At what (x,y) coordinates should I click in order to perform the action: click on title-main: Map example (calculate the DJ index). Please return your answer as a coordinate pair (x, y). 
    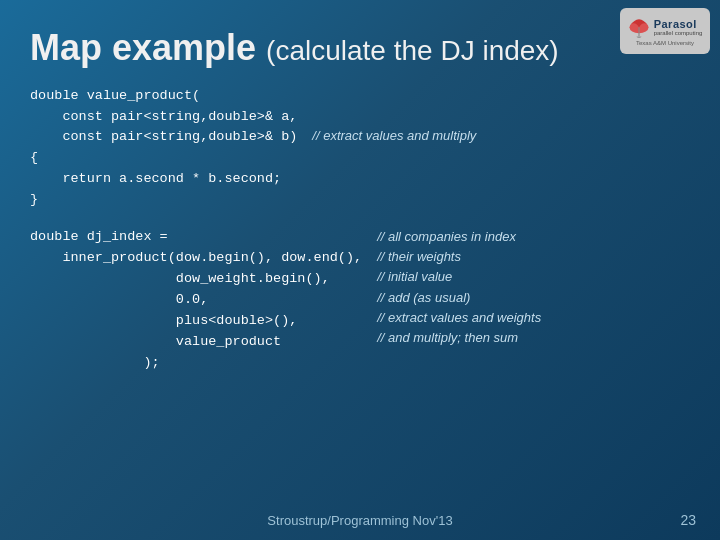
    Looking at the image, I should click on (294, 48).